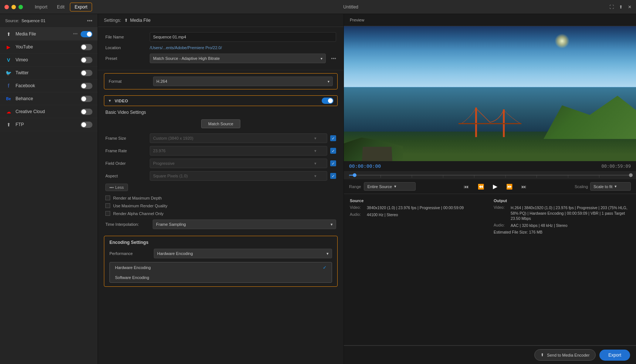  What do you see at coordinates (175, 254) in the screenshot?
I see `performance-value: Hardware Encoding` at bounding box center [175, 254].